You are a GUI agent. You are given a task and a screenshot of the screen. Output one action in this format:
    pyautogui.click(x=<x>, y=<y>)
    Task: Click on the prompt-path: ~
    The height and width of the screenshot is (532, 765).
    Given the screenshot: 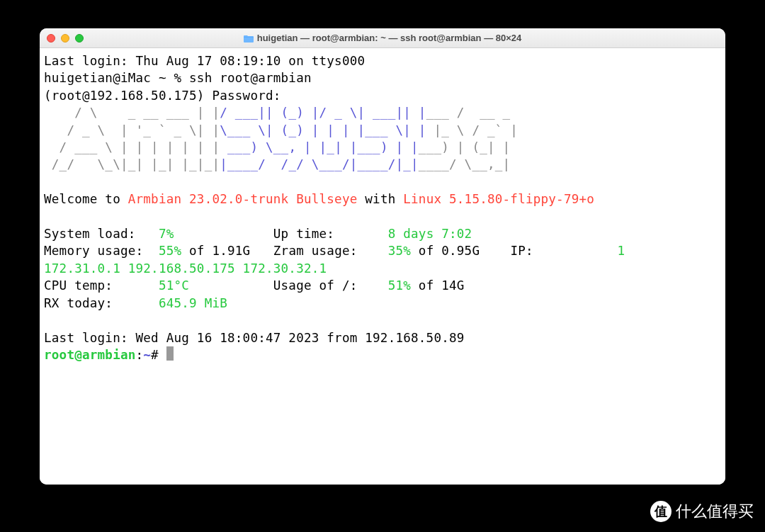 What is the action you would take?
    pyautogui.click(x=147, y=355)
    